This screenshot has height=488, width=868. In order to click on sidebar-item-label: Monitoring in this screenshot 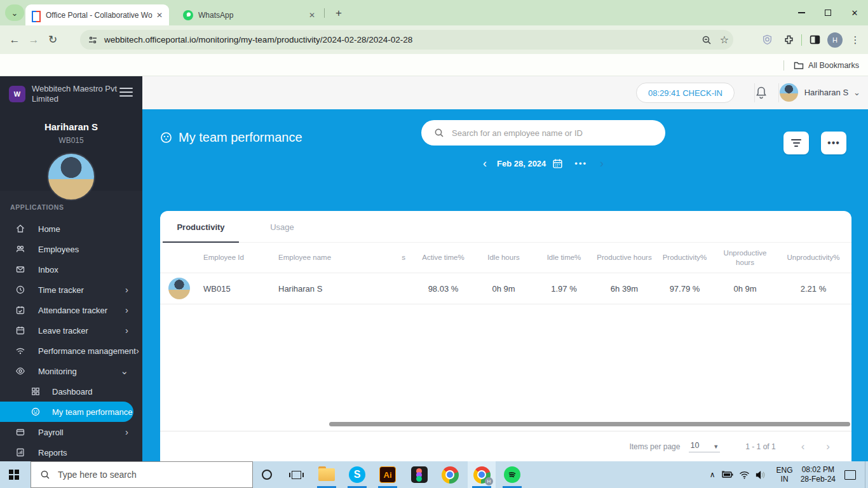, I will do `click(79, 371)`.